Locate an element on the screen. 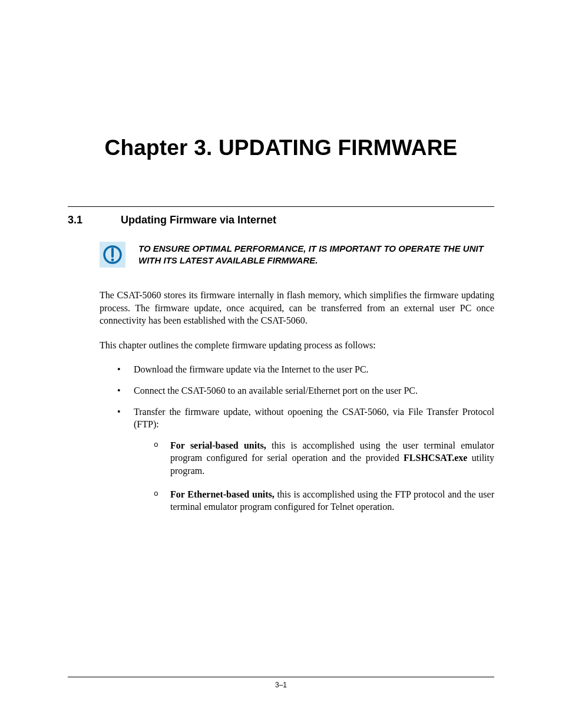 The width and height of the screenshot is (562, 728). section-heading: 3.1 Updating Firmware via Internet is located at coordinates (281, 220).